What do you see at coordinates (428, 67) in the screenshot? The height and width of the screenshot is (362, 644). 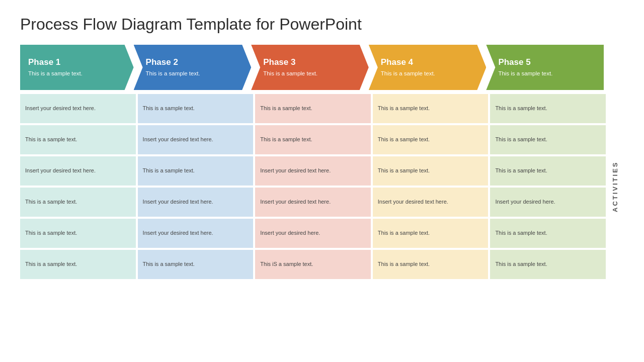 I see `phase-arrow-4: Phase 4This is a sample text.` at bounding box center [428, 67].